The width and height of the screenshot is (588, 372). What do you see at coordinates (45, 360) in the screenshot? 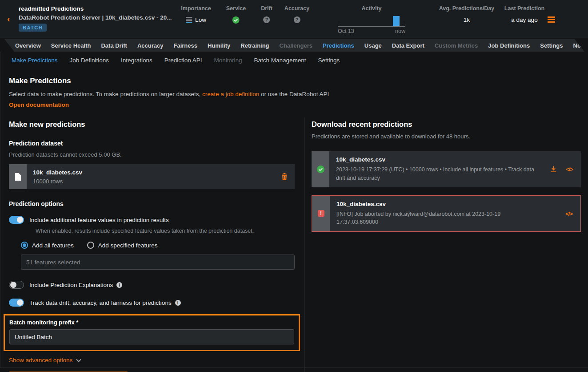
I see `show-advanced-options-link: Show advanced options` at bounding box center [45, 360].